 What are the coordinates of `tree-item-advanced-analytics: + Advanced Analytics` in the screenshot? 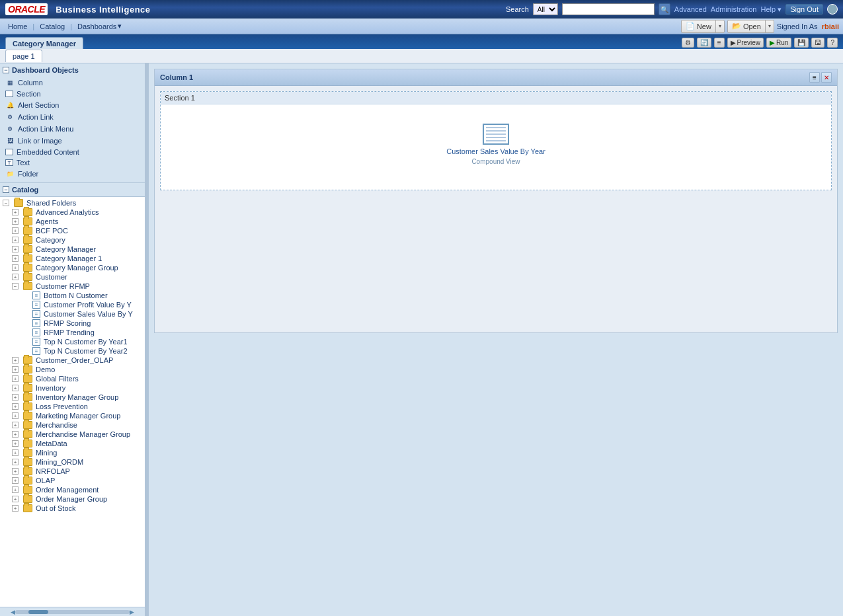 It's located at (77, 212).